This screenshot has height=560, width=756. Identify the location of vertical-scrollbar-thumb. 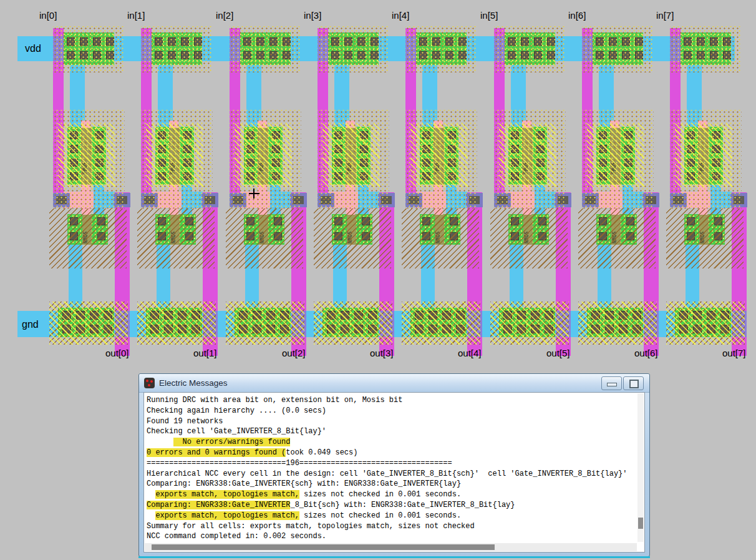
(641, 523).